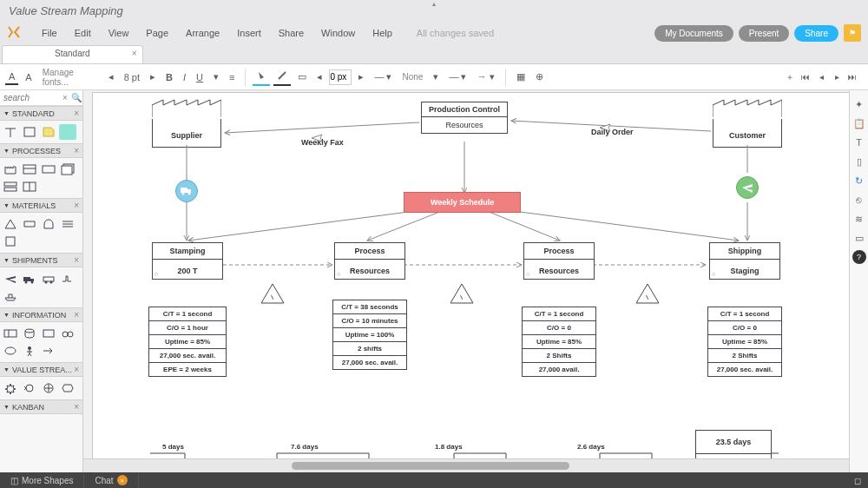  I want to click on palette-materials-header: ▼MATERIALS×, so click(42, 205).